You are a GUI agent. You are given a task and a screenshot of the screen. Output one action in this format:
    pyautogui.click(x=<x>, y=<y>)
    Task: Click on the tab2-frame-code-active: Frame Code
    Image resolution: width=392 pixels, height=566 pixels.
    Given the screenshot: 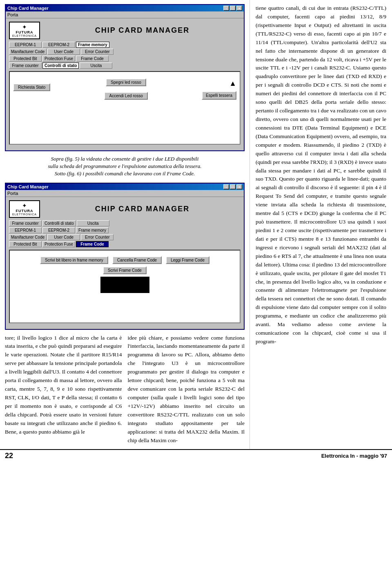 What is the action you would take?
    pyautogui.click(x=92, y=244)
    